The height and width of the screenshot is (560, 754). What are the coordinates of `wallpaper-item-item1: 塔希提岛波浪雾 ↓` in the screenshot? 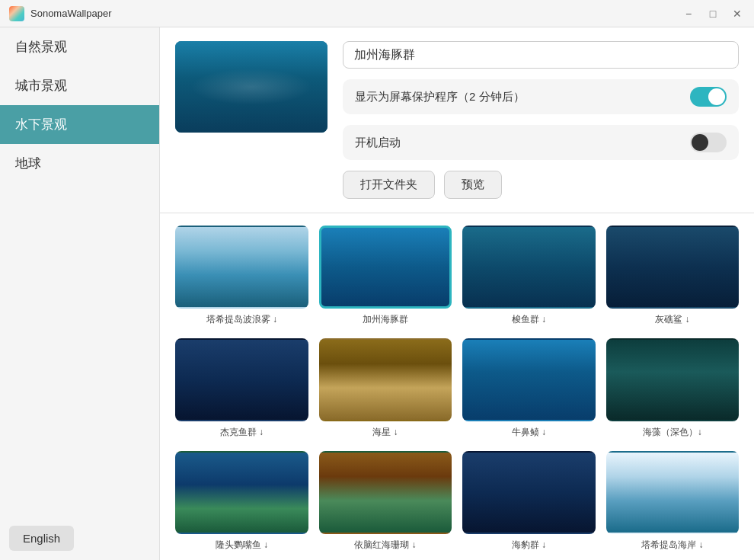 It's located at (242, 276).